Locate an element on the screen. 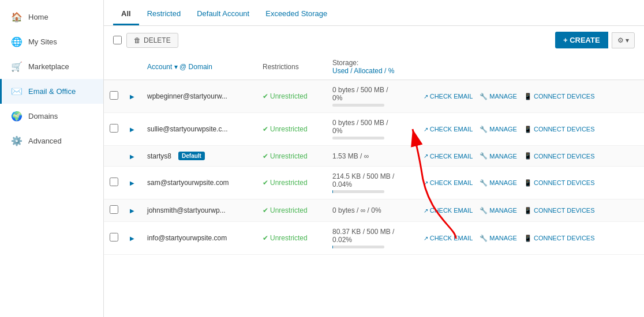 The image size is (644, 317). restriction-row1: ✔Unrestricted is located at coordinates (292, 96).